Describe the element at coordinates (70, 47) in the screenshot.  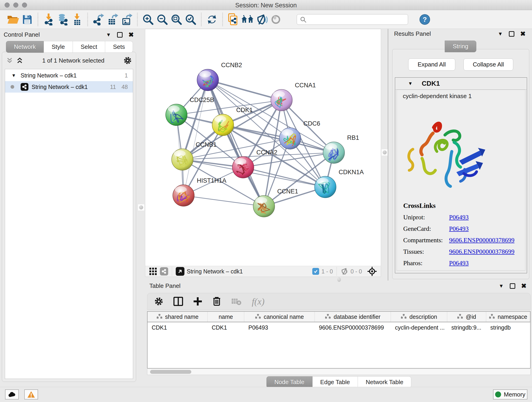
I see `control-panel-tabs: NetworkStyleSelectSets` at that location.